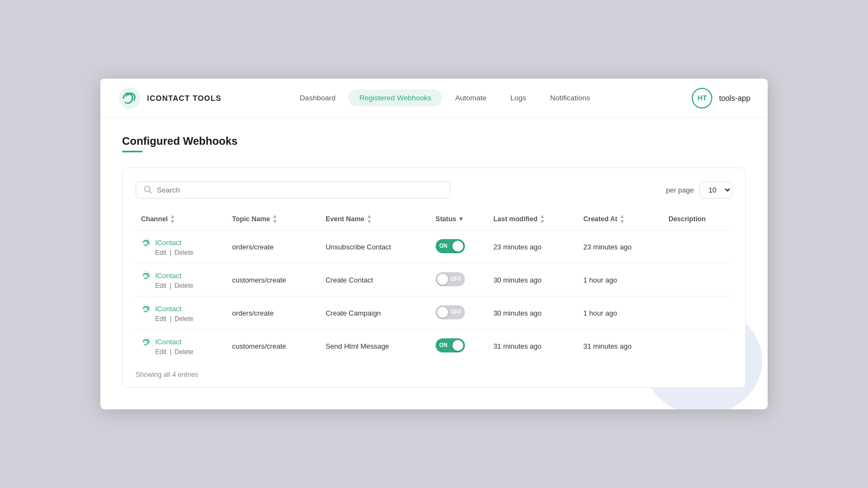  What do you see at coordinates (161, 286) in the screenshot?
I see `edit-link-1: Edit` at bounding box center [161, 286].